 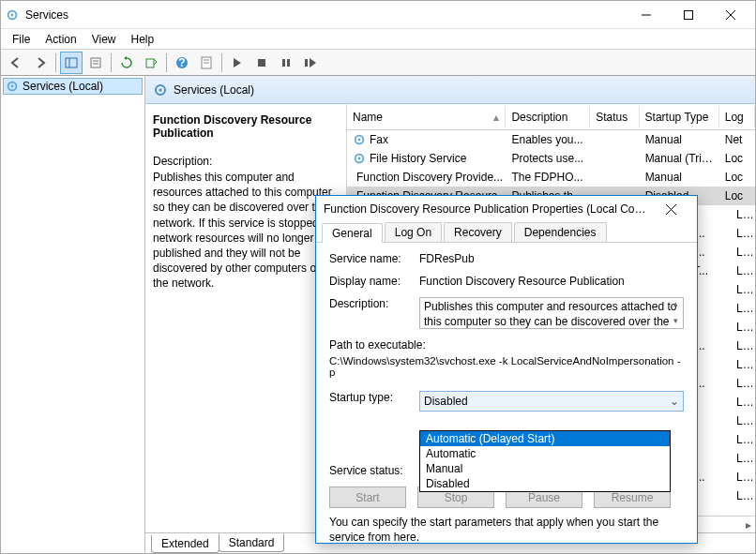 I want to click on show-hide-tree-button, so click(x=71, y=63).